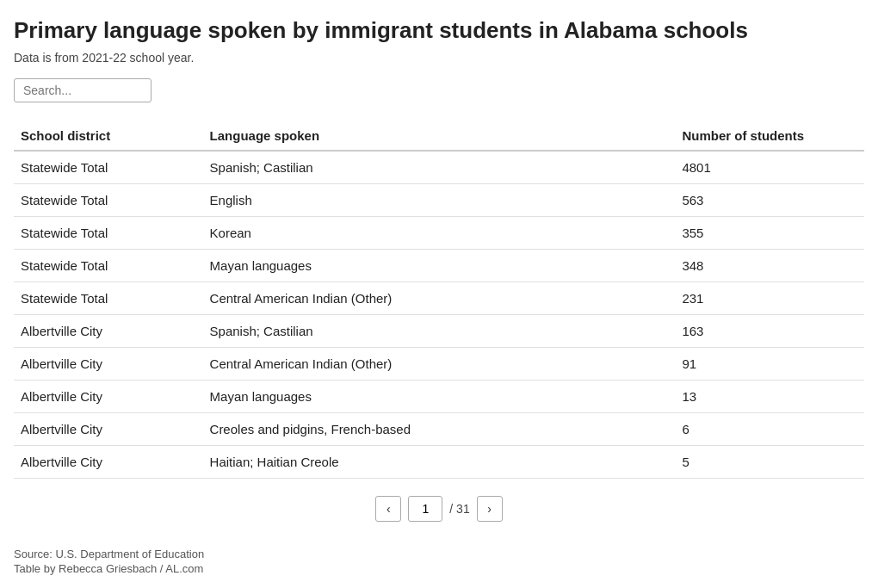 Image resolution: width=878 pixels, height=588 pixels. What do you see at coordinates (439, 299) in the screenshot?
I see `table-row: Statewide TotalCentral American Indian (…` at bounding box center [439, 299].